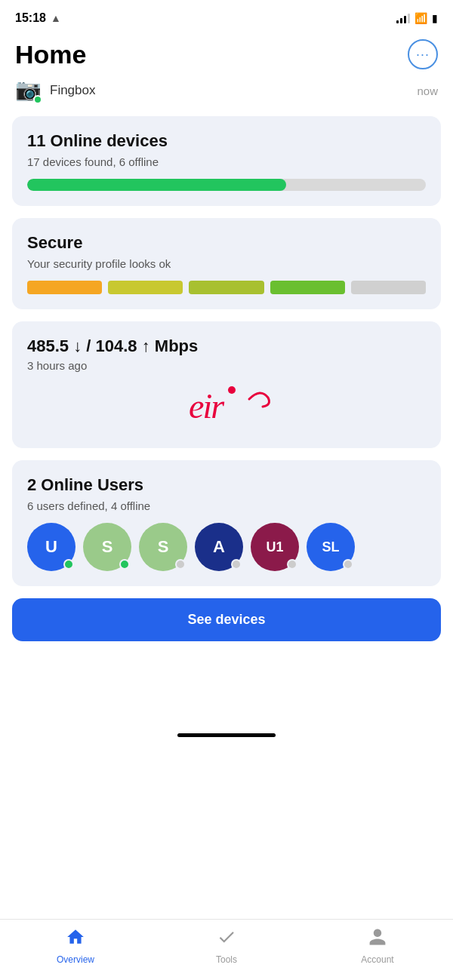  What do you see at coordinates (226, 620) in the screenshot?
I see `see-devices-button: See devices` at bounding box center [226, 620].